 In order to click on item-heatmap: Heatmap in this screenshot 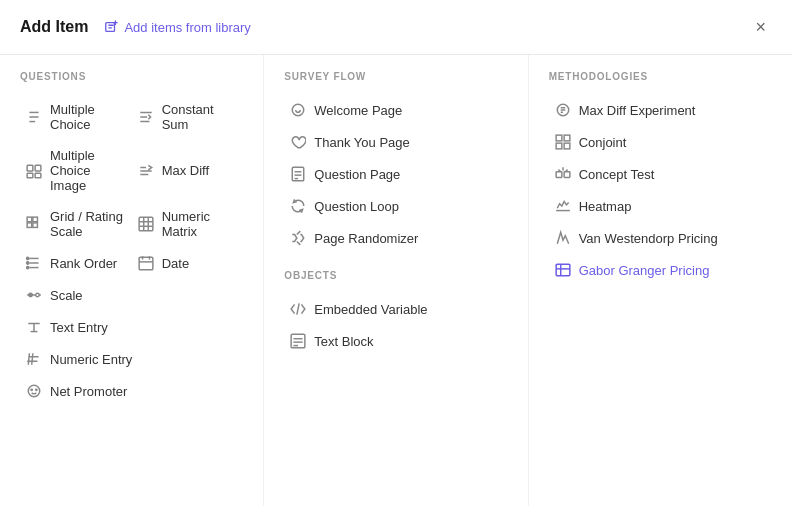, I will do `click(660, 206)`.